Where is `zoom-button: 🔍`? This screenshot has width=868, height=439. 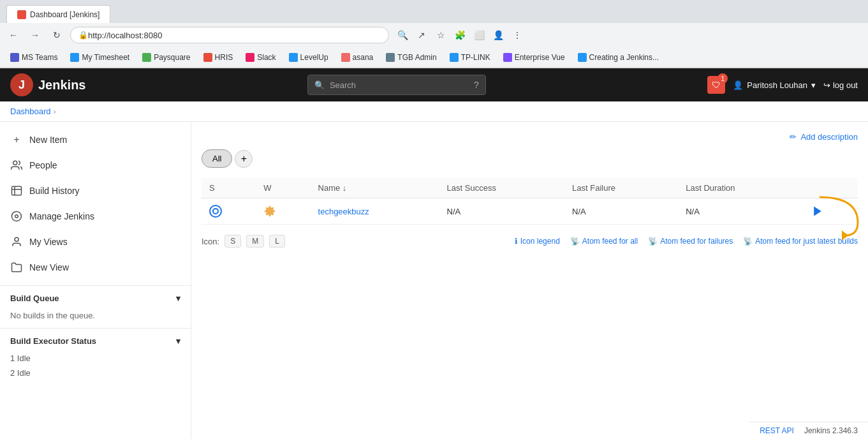
zoom-button: 🔍 is located at coordinates (402, 35).